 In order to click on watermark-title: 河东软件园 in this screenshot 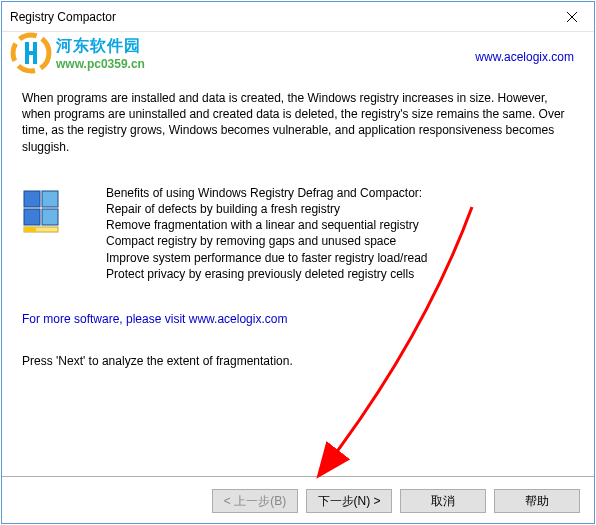, I will do `click(100, 46)`.